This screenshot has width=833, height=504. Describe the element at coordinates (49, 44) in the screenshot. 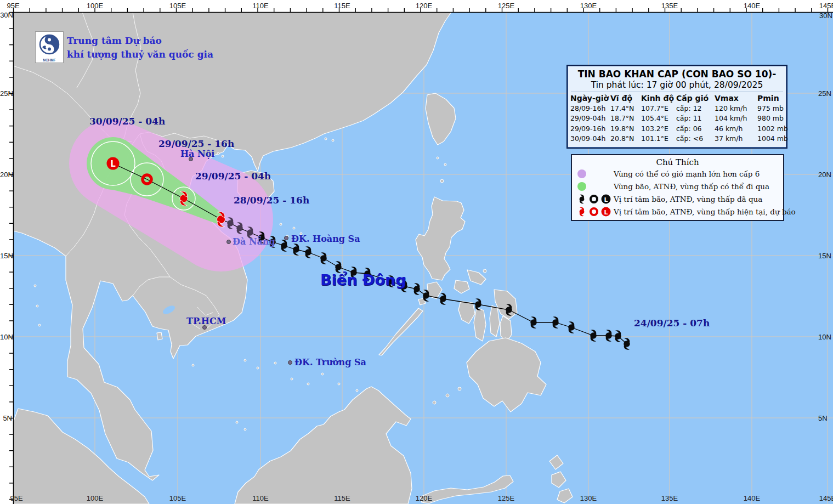

I see `nchmf-emblem-icon` at that location.